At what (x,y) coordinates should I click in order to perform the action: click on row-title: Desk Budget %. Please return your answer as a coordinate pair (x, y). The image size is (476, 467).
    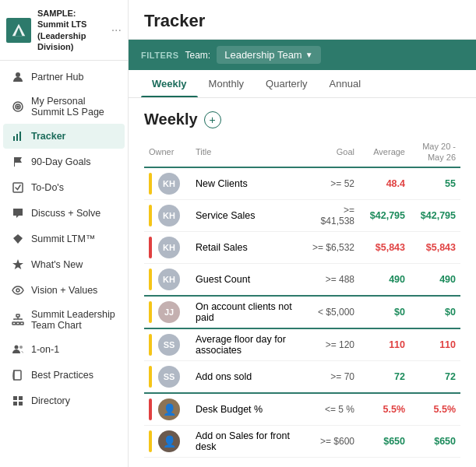
    Looking at the image, I should click on (248, 409).